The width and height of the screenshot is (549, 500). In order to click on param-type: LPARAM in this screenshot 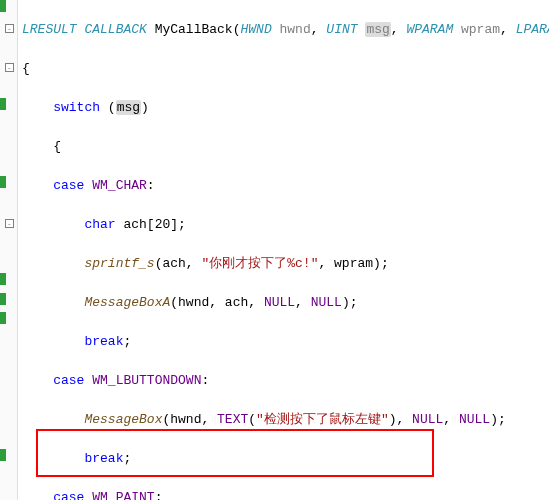, I will do `click(532, 30)`.